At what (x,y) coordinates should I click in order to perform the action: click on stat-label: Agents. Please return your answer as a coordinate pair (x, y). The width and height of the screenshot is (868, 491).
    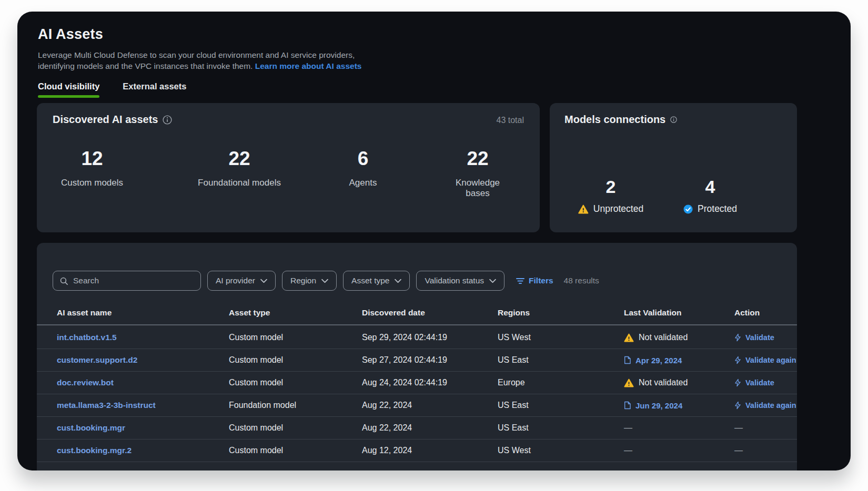
    Looking at the image, I should click on (363, 183).